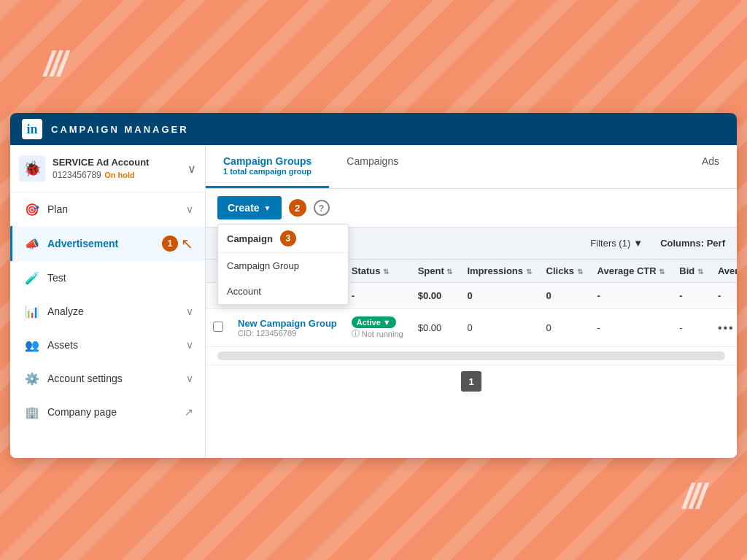  Describe the element at coordinates (287, 324) in the screenshot. I see `campaign-name-link: New Campaign Group` at that location.